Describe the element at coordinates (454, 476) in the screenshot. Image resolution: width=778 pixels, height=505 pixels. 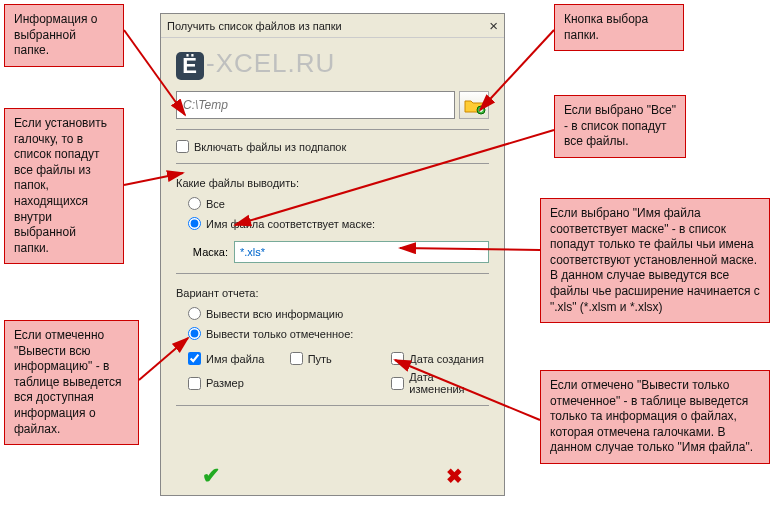
I see `cross-icon: ✖` at that location.